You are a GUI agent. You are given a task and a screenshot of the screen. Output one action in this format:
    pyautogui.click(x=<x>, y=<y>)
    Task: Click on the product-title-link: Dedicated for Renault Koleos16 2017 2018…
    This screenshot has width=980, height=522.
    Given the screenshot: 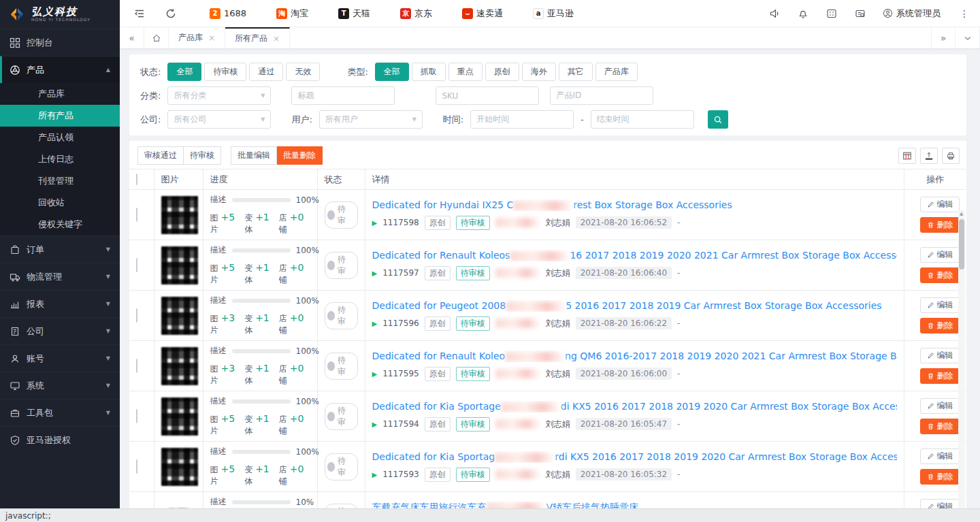 What is the action you would take?
    pyautogui.click(x=634, y=256)
    